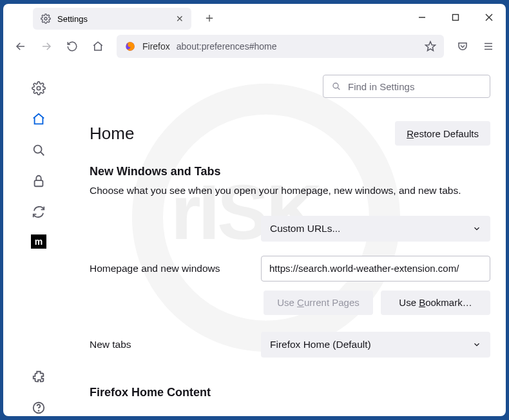  Describe the element at coordinates (39, 150) in the screenshot. I see `sidebar-search-icon` at that location.